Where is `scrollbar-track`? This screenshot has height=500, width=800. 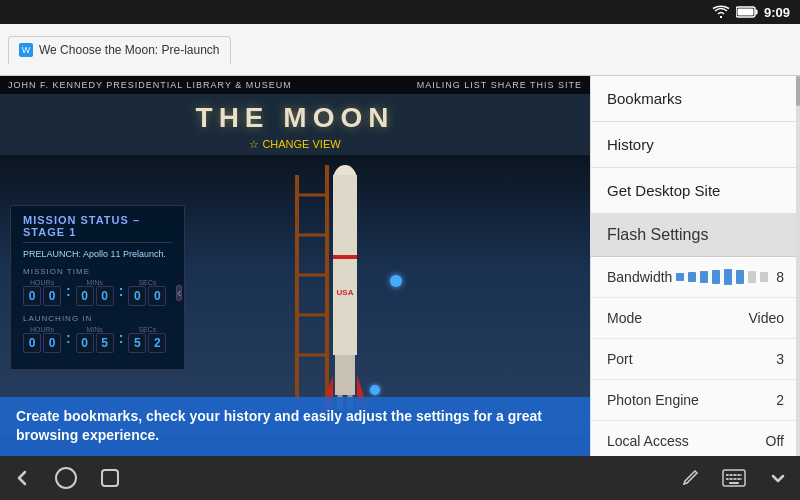 scrollbar-track is located at coordinates (798, 266).